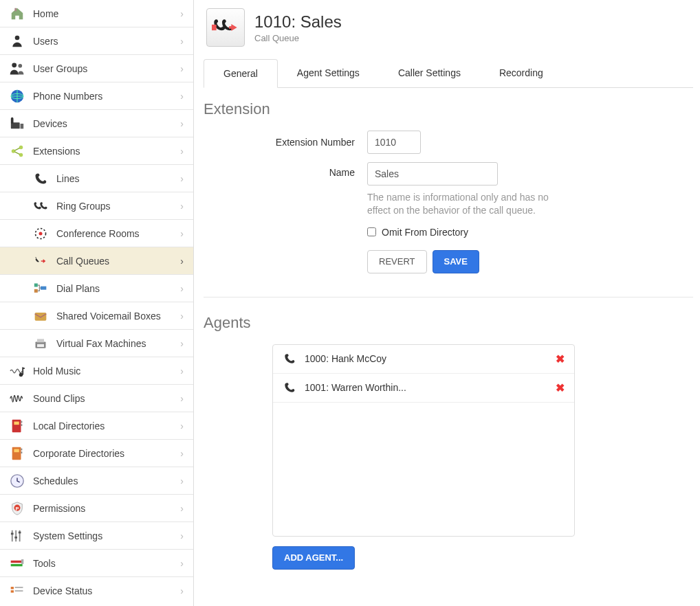  What do you see at coordinates (17, 591) in the screenshot?
I see `status-icon` at bounding box center [17, 591].